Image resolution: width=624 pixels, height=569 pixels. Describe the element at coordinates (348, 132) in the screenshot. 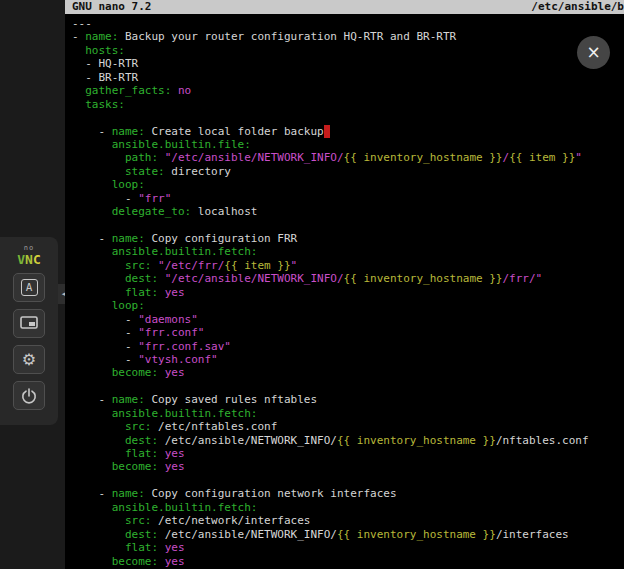

I see `editor-line: - name: Create local folder backup` at that location.